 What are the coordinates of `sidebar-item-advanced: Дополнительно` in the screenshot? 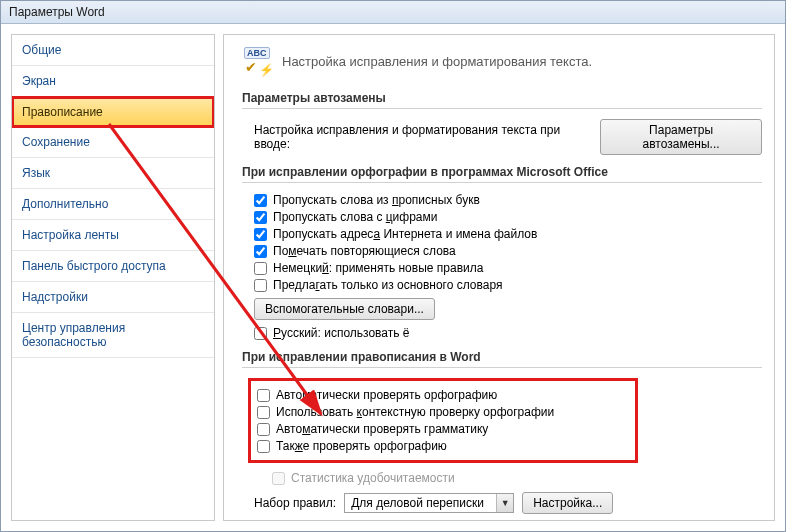 It's located at (113, 204).